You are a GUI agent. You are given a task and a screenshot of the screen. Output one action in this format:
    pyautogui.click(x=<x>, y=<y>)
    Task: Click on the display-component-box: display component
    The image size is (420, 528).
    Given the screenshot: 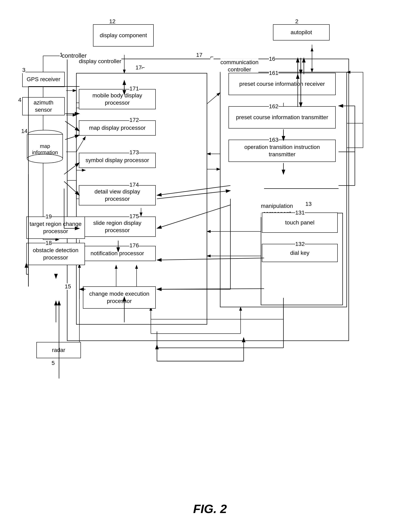 What is the action you would take?
    pyautogui.click(x=123, y=35)
    